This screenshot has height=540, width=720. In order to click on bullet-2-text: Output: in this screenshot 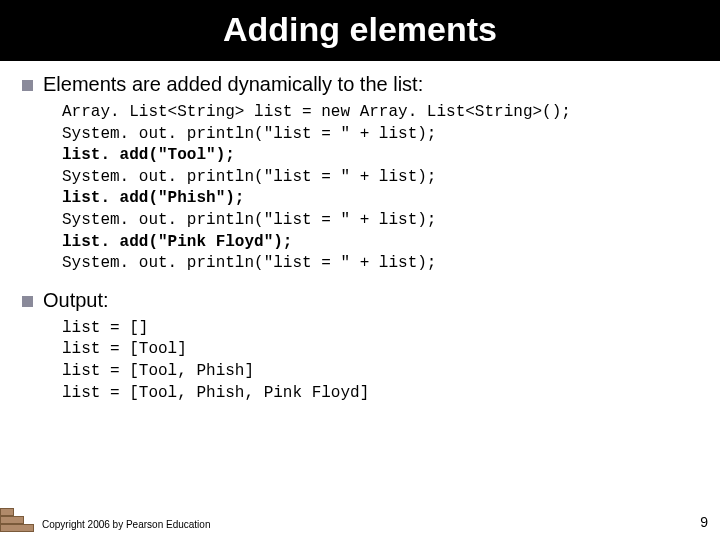, I will do `click(76, 300)`.